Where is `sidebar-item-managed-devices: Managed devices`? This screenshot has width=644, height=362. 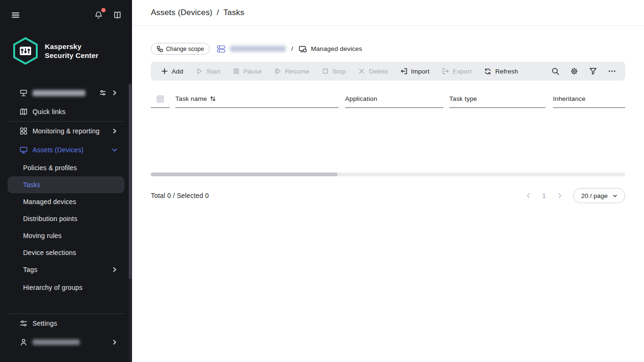 sidebar-item-managed-devices: Managed devices is located at coordinates (66, 202).